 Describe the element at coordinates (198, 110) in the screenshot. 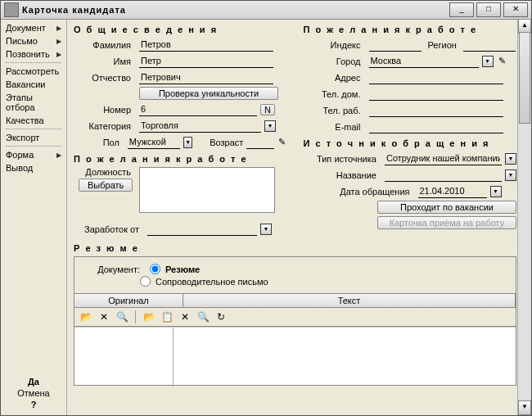

I see `number-input` at that location.